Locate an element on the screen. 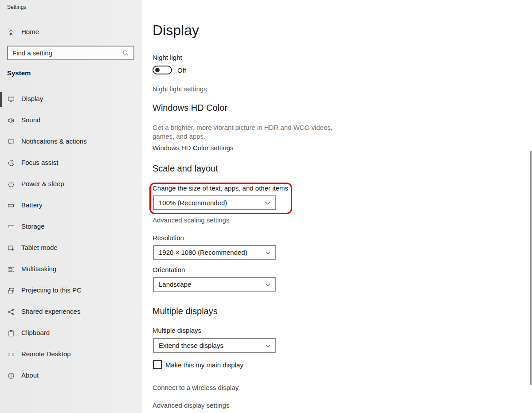  sidebar-item-sound: Sound is located at coordinates (71, 121).